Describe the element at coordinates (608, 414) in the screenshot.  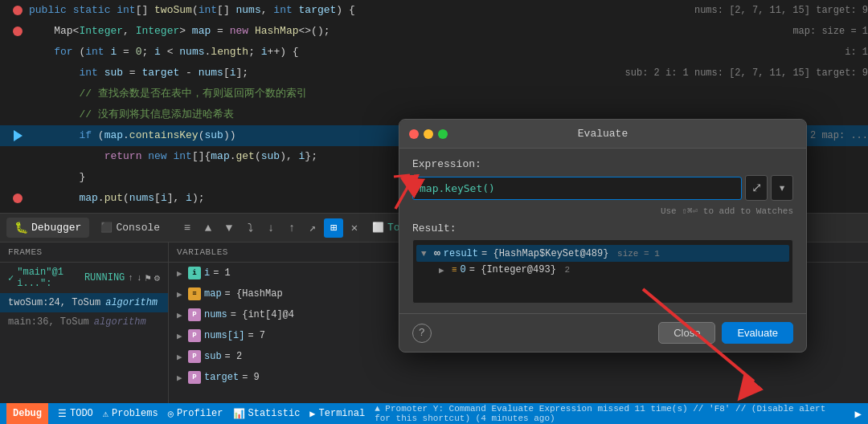
I see `status-promo-text: ▲ Promoter Y: Command Evaluate Expressio…` at that location.